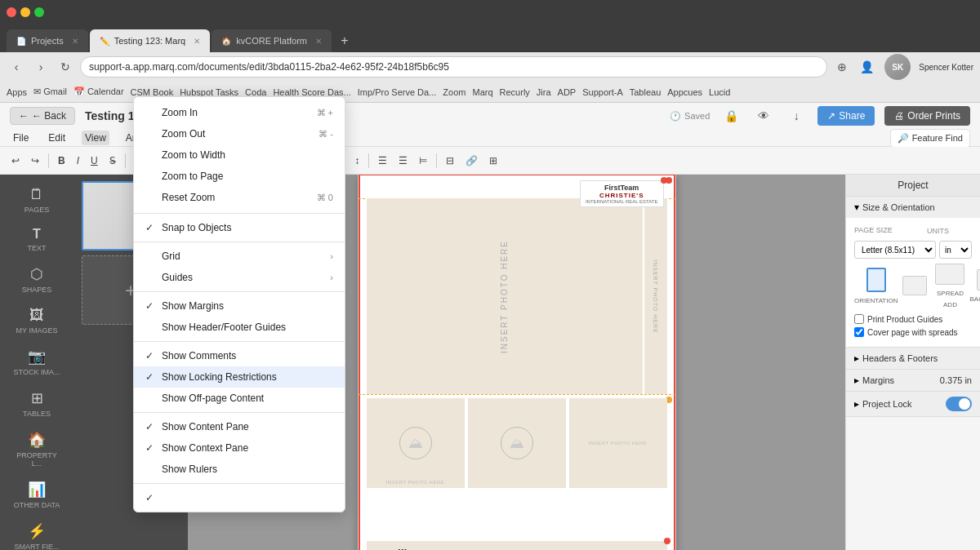 The width and height of the screenshot is (980, 550). What do you see at coordinates (656, 296) in the screenshot?
I see `right-photo-insert: INSERT PHOTO HERE` at bounding box center [656, 296].